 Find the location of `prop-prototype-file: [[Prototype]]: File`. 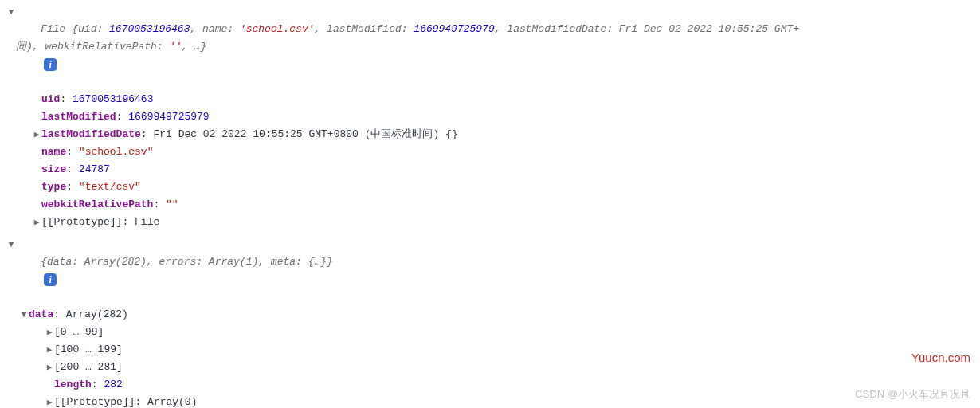

prop-prototype-file: [[Prototype]]: File is located at coordinates (490, 222).